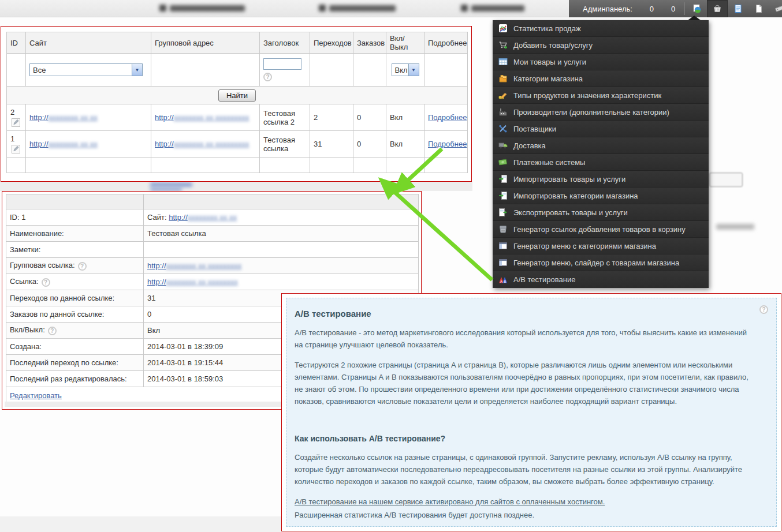 The height and width of the screenshot is (532, 782). I want to click on column-header: Сайт, so click(89, 43).